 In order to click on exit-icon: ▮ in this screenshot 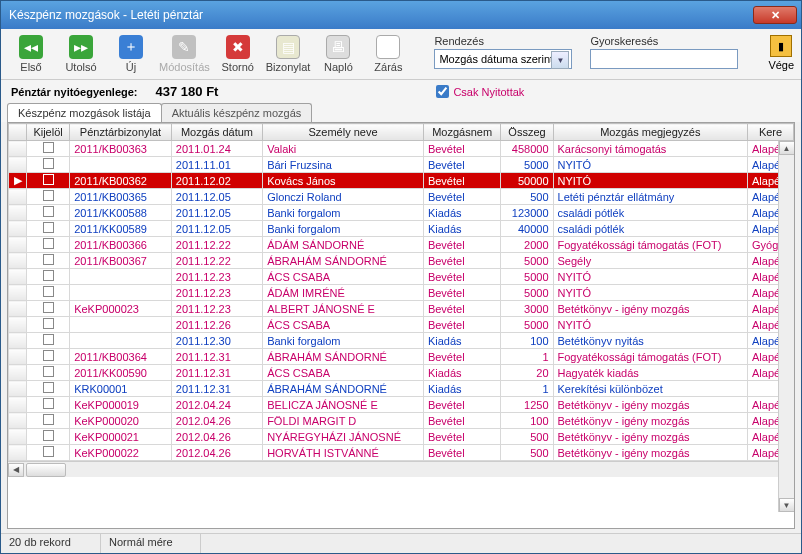, I will do `click(781, 46)`.